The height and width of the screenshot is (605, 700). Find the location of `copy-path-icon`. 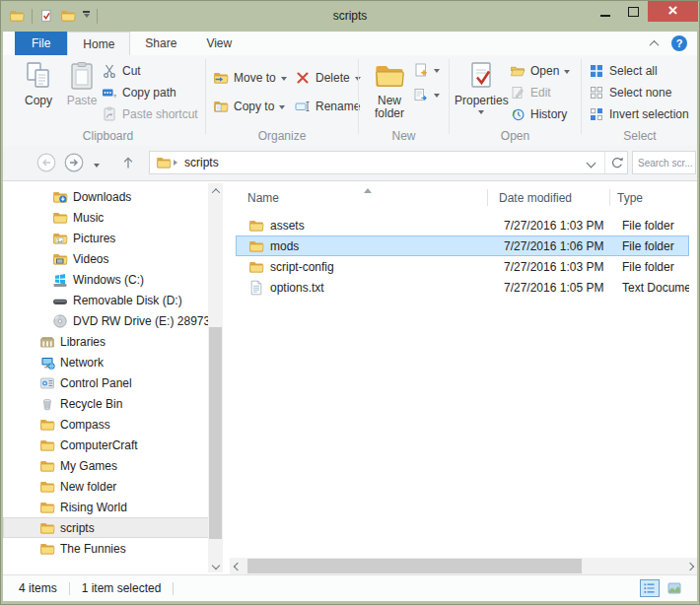

copy-path-icon is located at coordinates (109, 93).